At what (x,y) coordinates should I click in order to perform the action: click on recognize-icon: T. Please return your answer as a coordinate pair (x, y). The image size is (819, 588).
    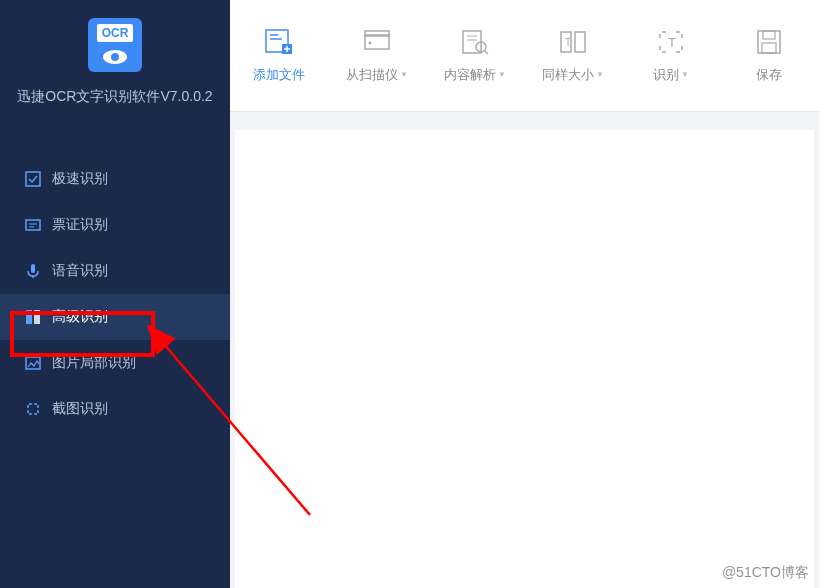
    Looking at the image, I should click on (671, 42).